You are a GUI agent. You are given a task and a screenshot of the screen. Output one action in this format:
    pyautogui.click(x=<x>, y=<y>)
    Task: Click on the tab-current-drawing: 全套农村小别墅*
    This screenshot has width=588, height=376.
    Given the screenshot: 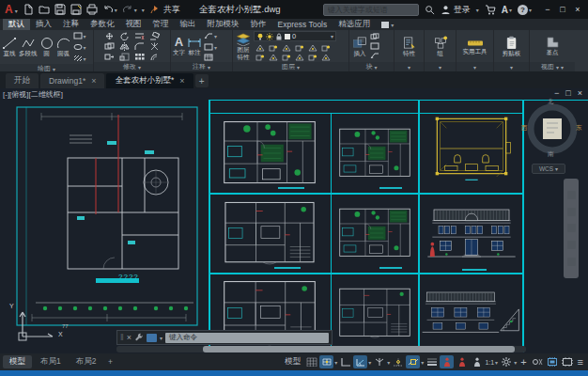 What is the action you would take?
    pyautogui.click(x=149, y=81)
    